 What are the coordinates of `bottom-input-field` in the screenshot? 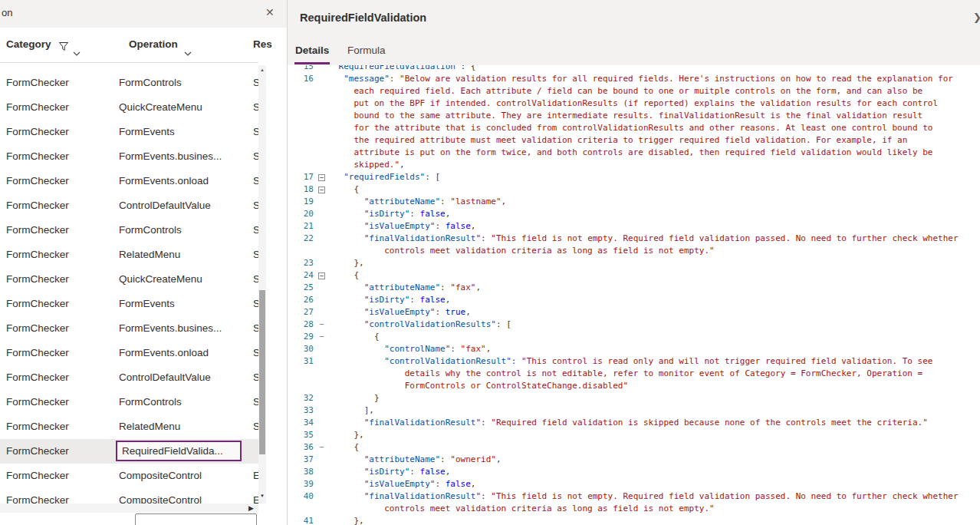 It's located at (196, 519).